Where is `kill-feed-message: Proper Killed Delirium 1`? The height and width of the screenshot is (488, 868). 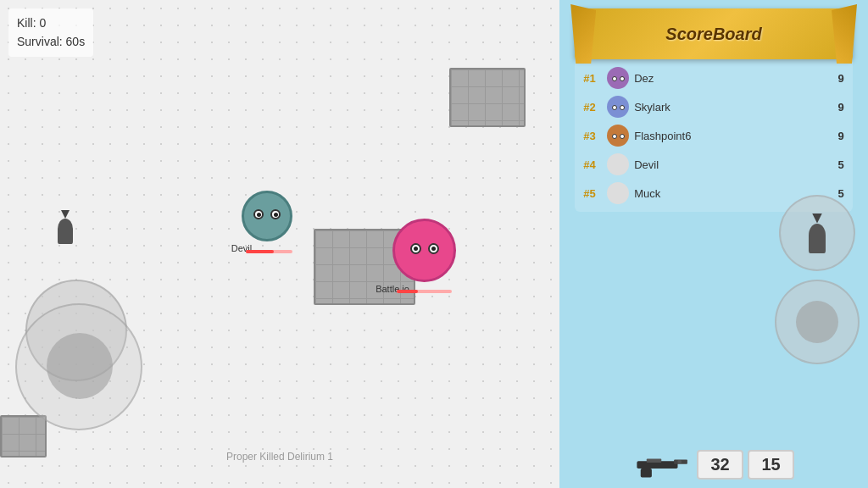 kill-feed-message: Proper Killed Delirium 1 is located at coordinates (280, 457).